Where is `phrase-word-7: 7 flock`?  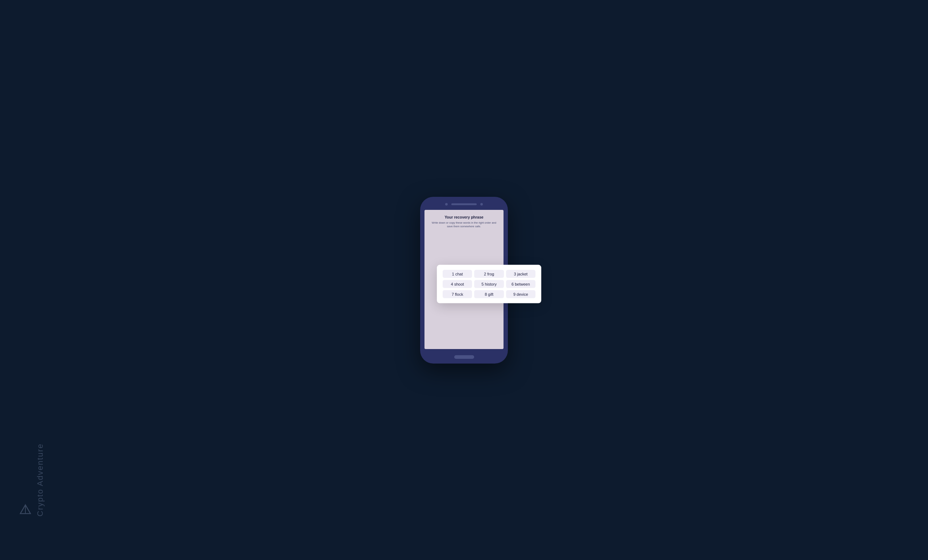
phrase-word-7: 7 flock is located at coordinates (457, 294).